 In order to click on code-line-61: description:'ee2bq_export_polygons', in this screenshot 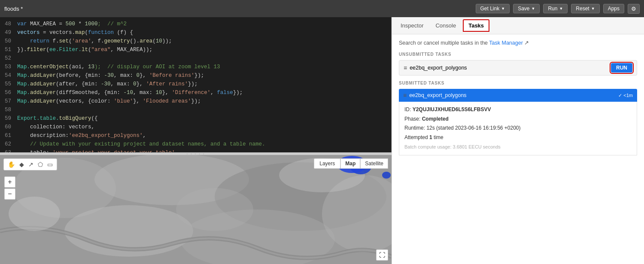, I will do `click(203, 136)`.